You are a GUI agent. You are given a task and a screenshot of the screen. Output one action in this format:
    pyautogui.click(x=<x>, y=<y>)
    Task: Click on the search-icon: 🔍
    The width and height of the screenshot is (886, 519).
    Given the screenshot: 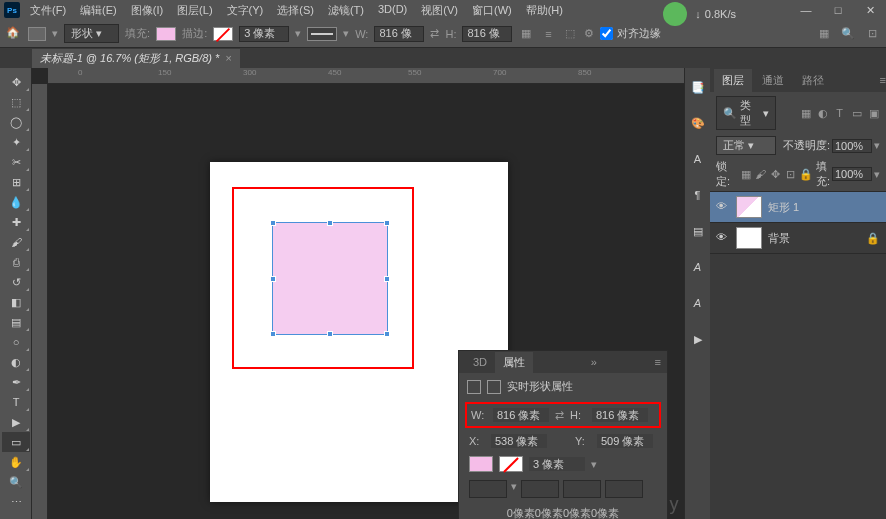 What is the action you would take?
    pyautogui.click(x=848, y=34)
    